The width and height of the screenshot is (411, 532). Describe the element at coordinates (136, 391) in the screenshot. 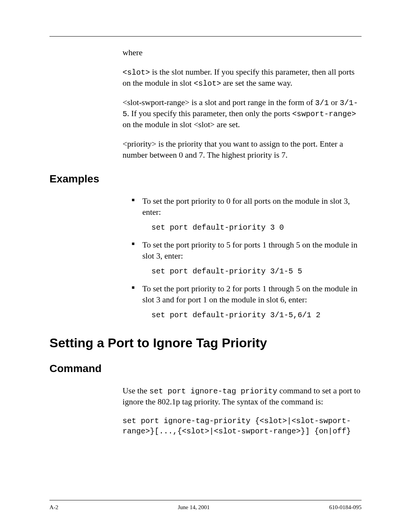

I see `cmd-text-1: Use the` at that location.